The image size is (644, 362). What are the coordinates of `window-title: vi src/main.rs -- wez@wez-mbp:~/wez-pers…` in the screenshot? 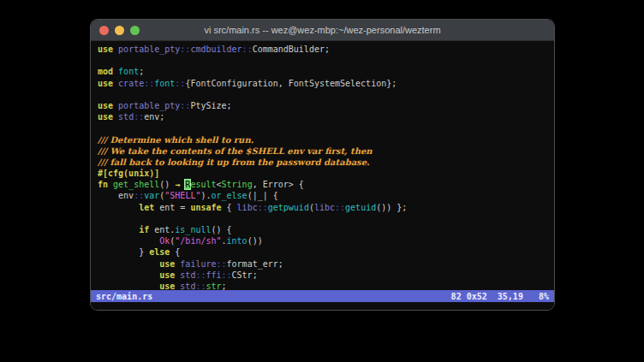 It's located at (322, 30).